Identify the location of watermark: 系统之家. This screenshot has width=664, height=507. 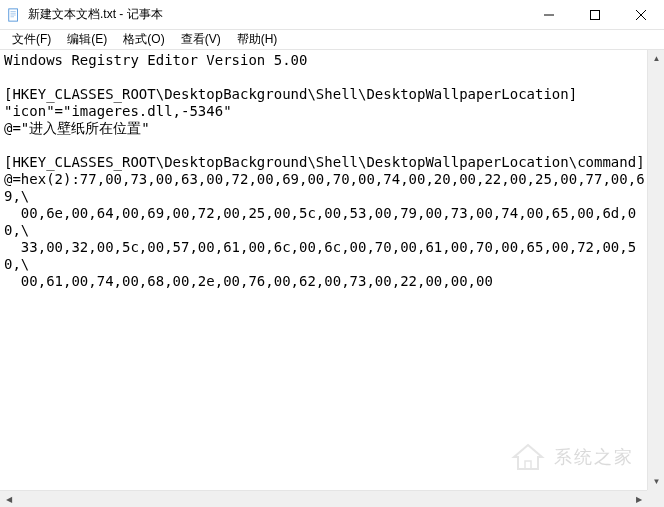
(571, 457).